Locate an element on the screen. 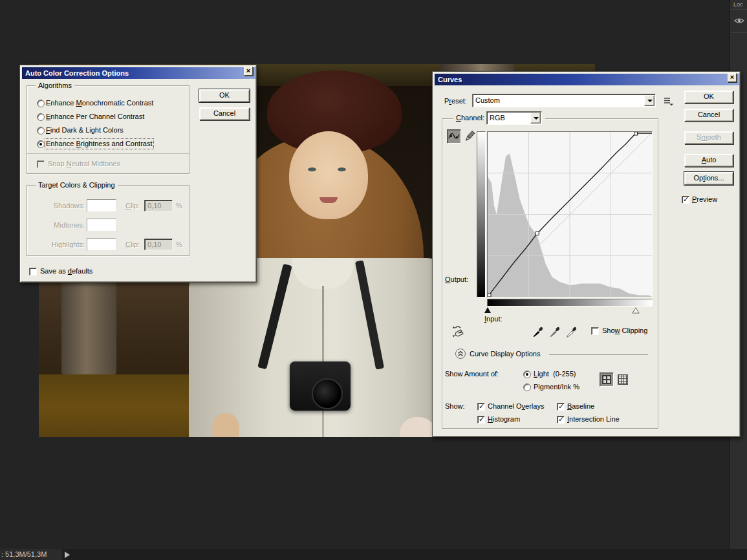 The height and width of the screenshot is (560, 747). shadows-clip-field: 0,10 is located at coordinates (158, 206).